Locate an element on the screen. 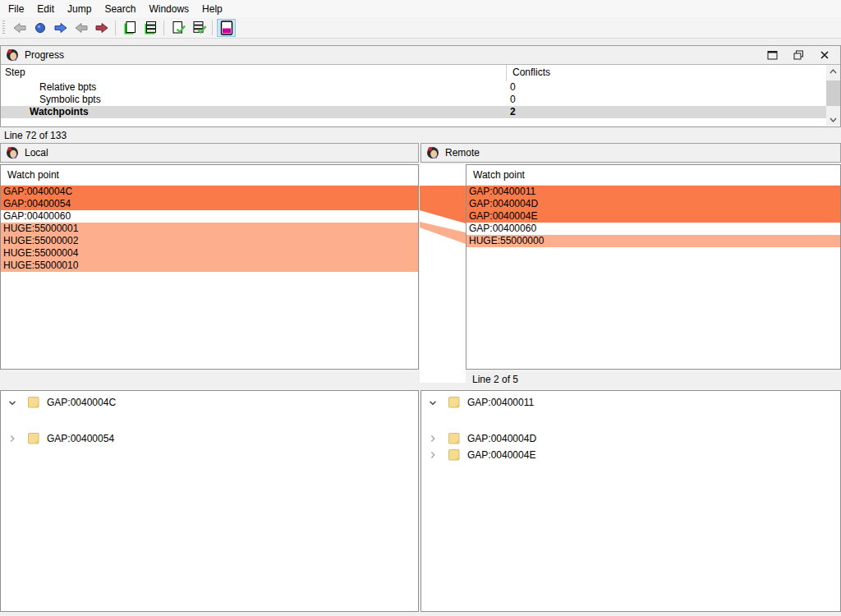 This screenshot has width=841, height=616. close-icon is located at coordinates (825, 55).